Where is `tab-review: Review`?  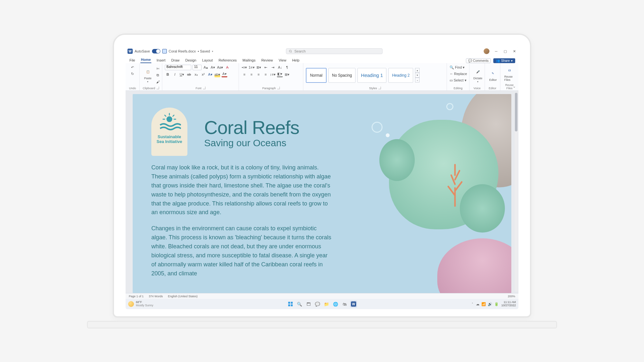 tab-review: Review is located at coordinates (267, 61).